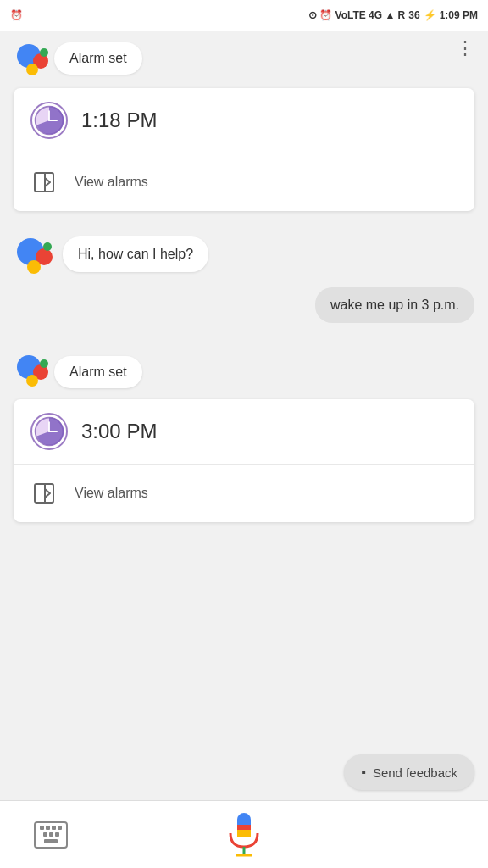 This screenshot has height=868, width=488. Describe the element at coordinates (244, 370) in the screenshot. I see `second-alarm-set-row: Alarm set` at that location.